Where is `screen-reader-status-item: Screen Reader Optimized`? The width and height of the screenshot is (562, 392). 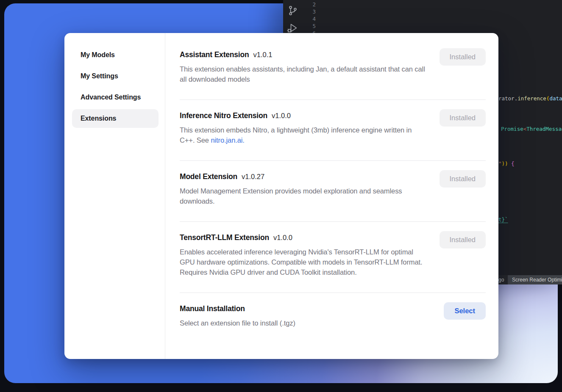
screen-reader-status-item: Screen Reader Optimized is located at coordinates (535, 280).